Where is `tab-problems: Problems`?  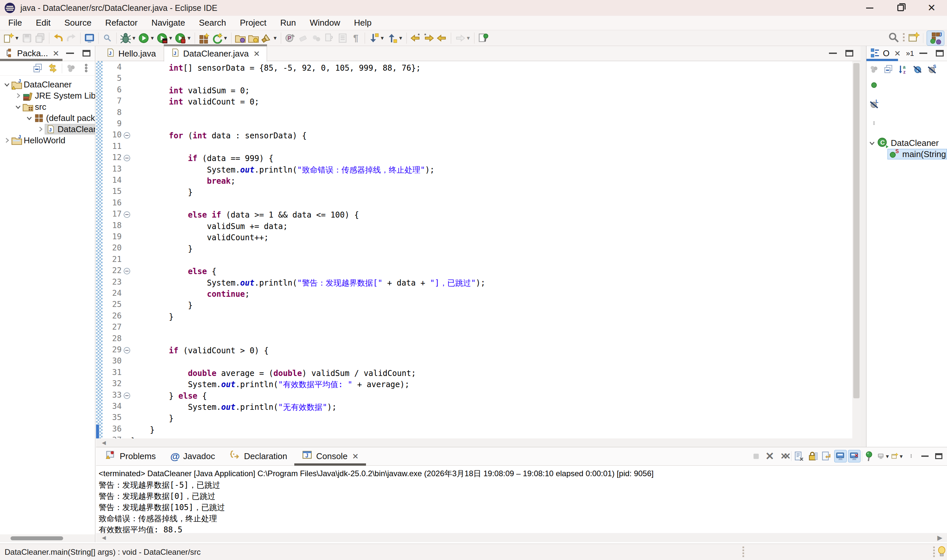
tab-problems: Problems is located at coordinates (131, 456).